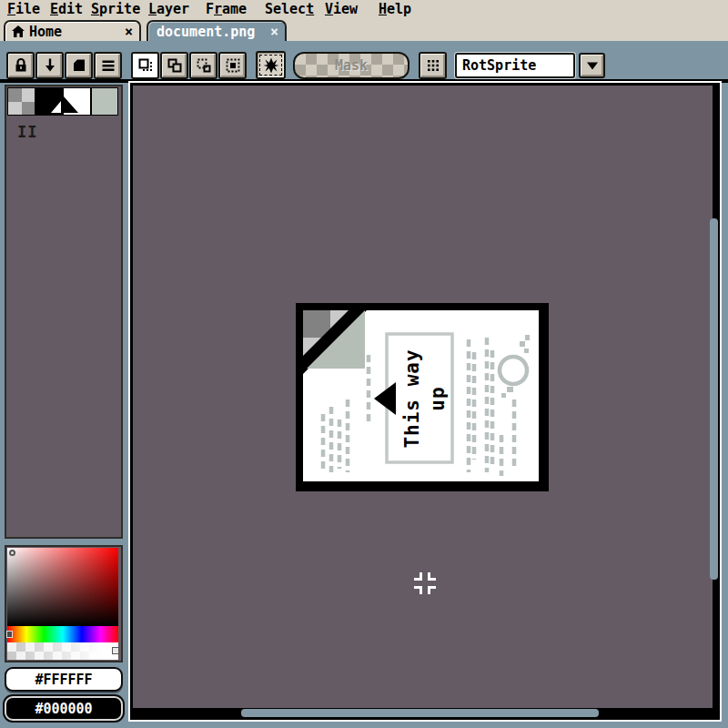  I want to click on tab-home-label: Home, so click(75, 32).